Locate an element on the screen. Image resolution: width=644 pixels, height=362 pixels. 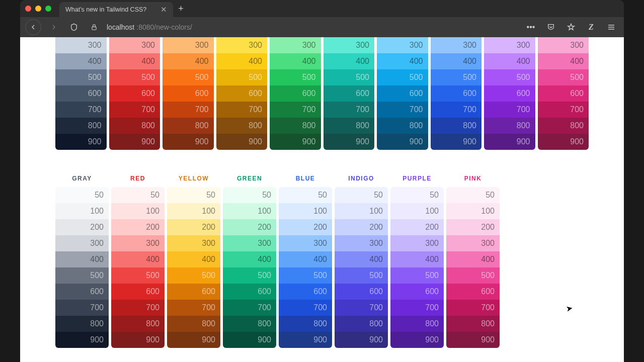
back-button is located at coordinates (33, 27).